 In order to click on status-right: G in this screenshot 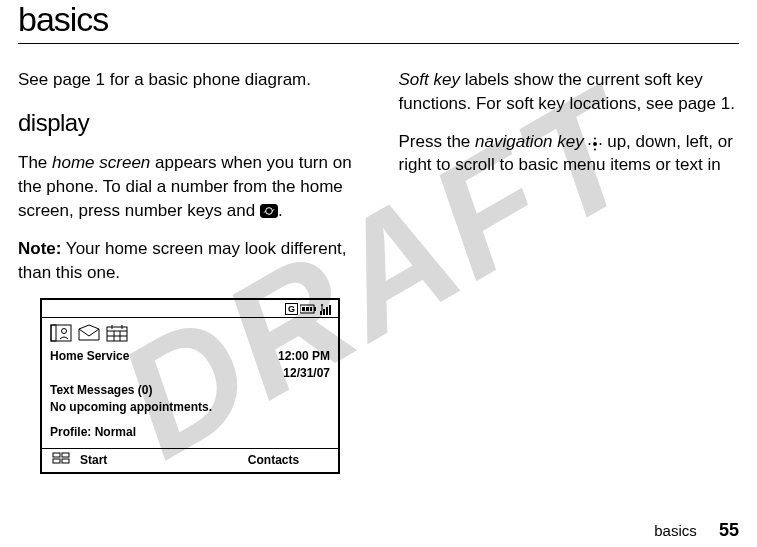, I will do `click(308, 309)`.